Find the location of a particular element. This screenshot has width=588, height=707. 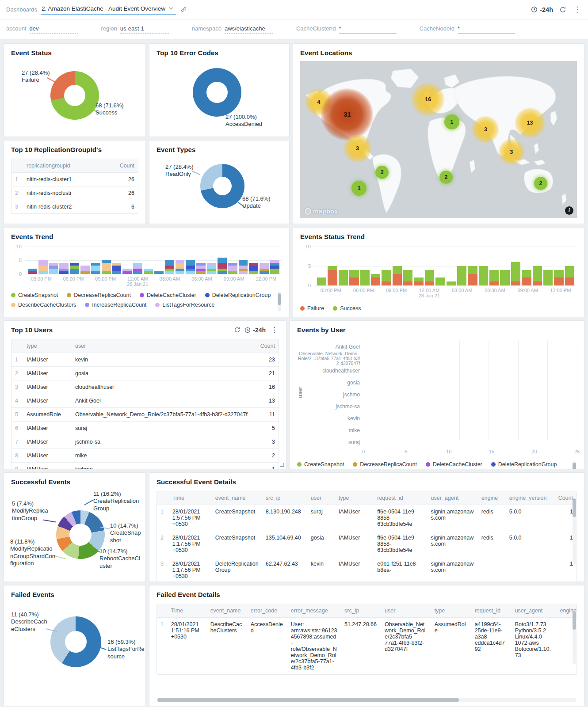

map-bubble: 31 is located at coordinates (347, 114).